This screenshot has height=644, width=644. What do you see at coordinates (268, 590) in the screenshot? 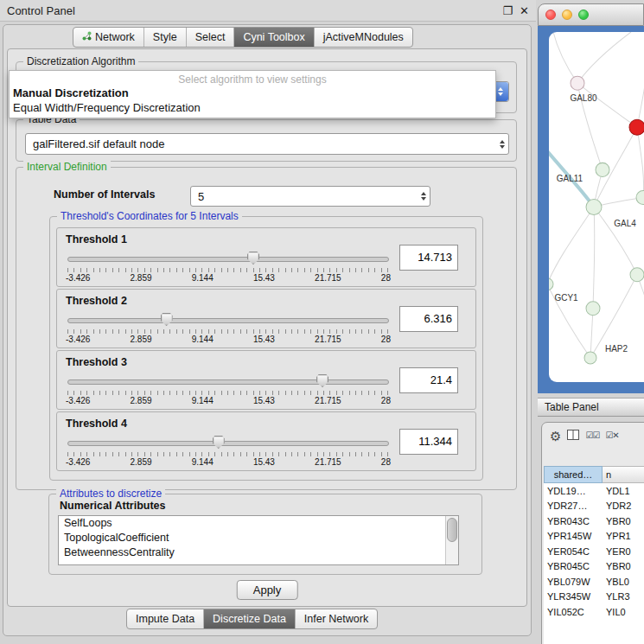
I see `apply-button: Apply` at bounding box center [268, 590].